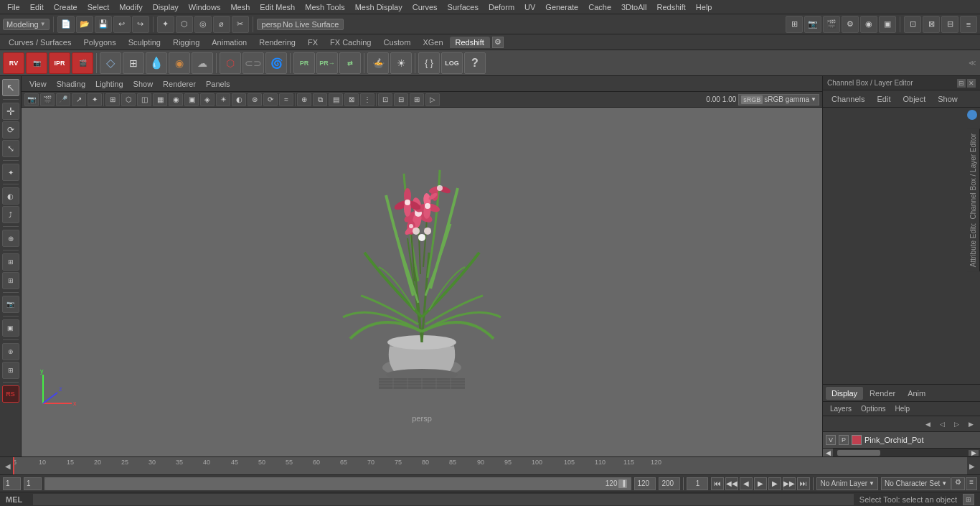 The height and width of the screenshot is (506, 980). Describe the element at coordinates (207, 100) in the screenshot. I see `vp-material-icon: ◈` at that location.